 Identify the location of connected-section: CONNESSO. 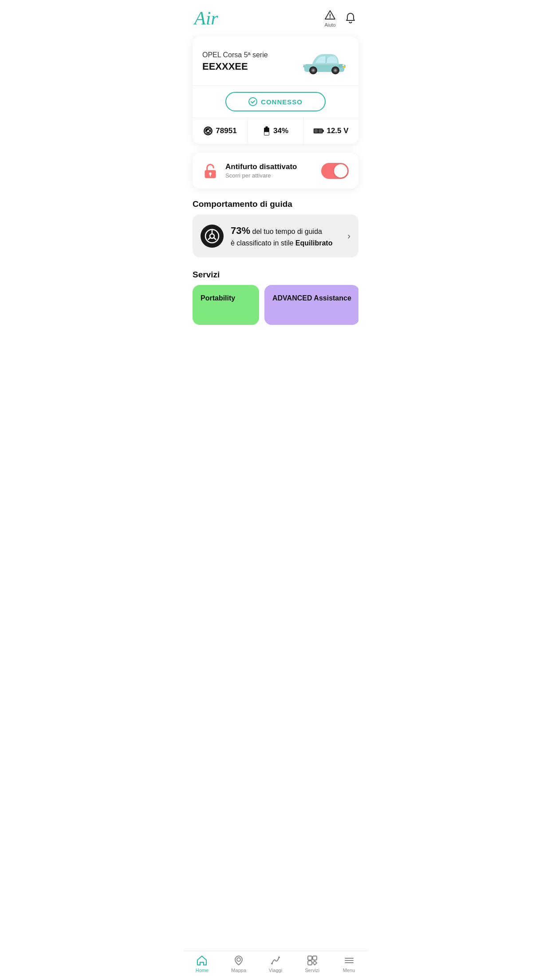
(276, 101).